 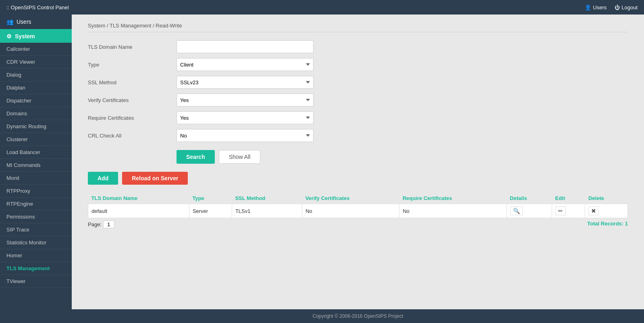 What do you see at coordinates (36, 22) in the screenshot?
I see `sidebar-item-users: 👥 Users` at bounding box center [36, 22].